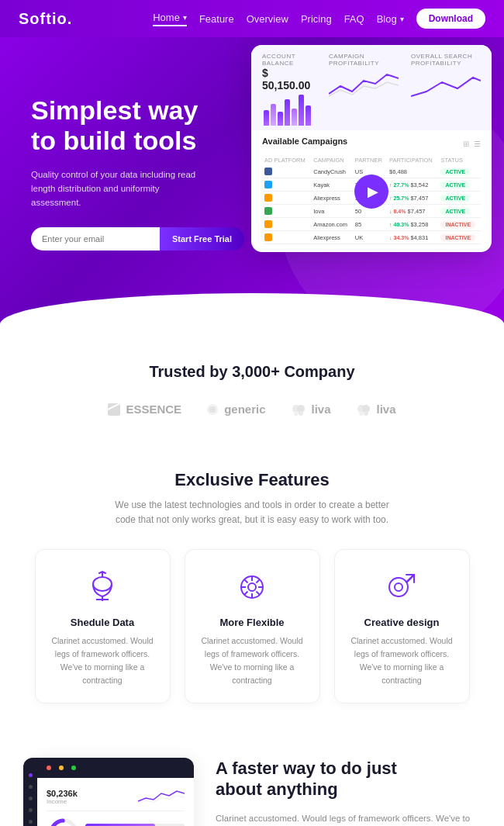 The height and width of the screenshot is (826, 504). Describe the element at coordinates (370, 237) in the screenshot. I see `region: UK` at that location.